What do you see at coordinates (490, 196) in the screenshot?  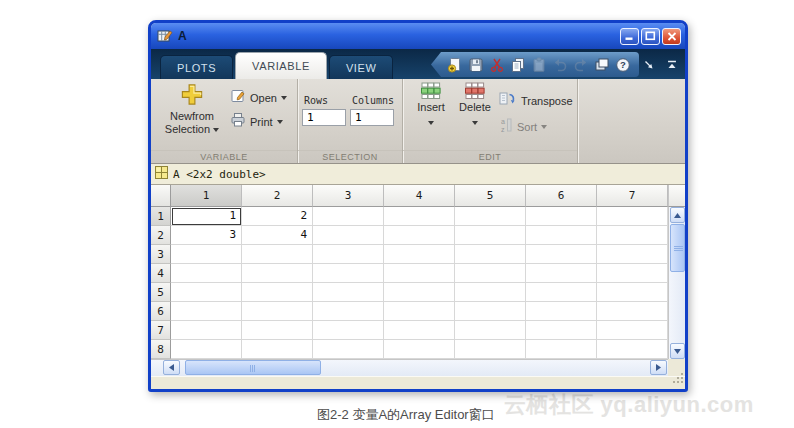 I see `column-header: 5` at bounding box center [490, 196].